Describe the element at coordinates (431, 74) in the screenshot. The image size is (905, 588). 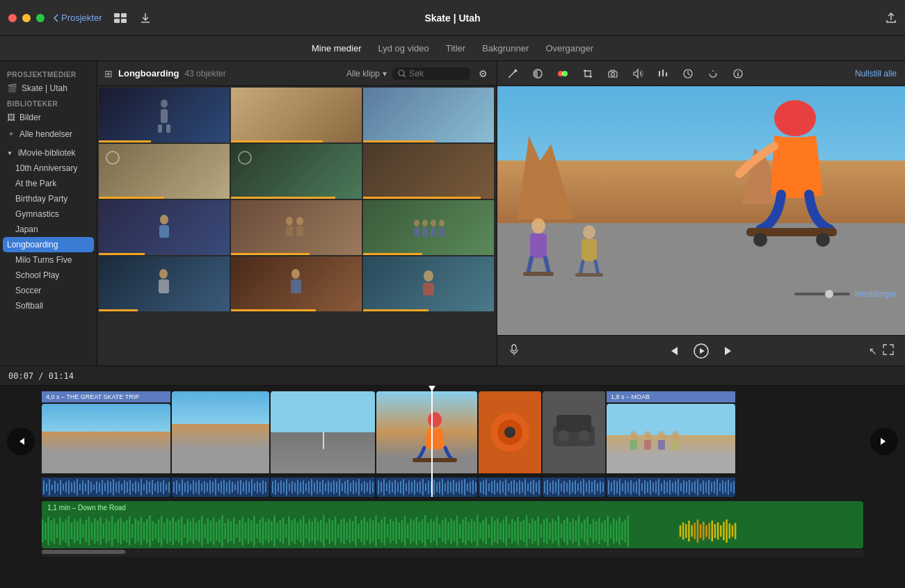
I see `search-box` at that location.